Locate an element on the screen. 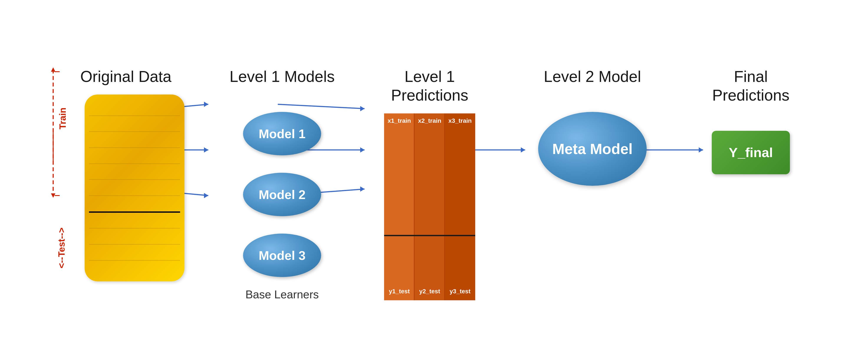 This screenshot has height=342, width=868. predictions-divider is located at coordinates (430, 235).